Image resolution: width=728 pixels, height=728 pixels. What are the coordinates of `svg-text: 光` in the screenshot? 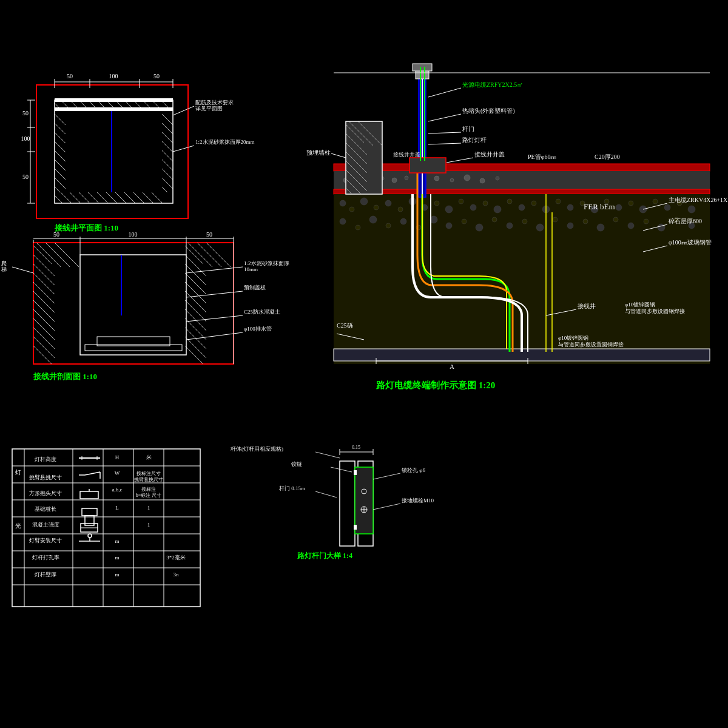 It's located at (18, 525).